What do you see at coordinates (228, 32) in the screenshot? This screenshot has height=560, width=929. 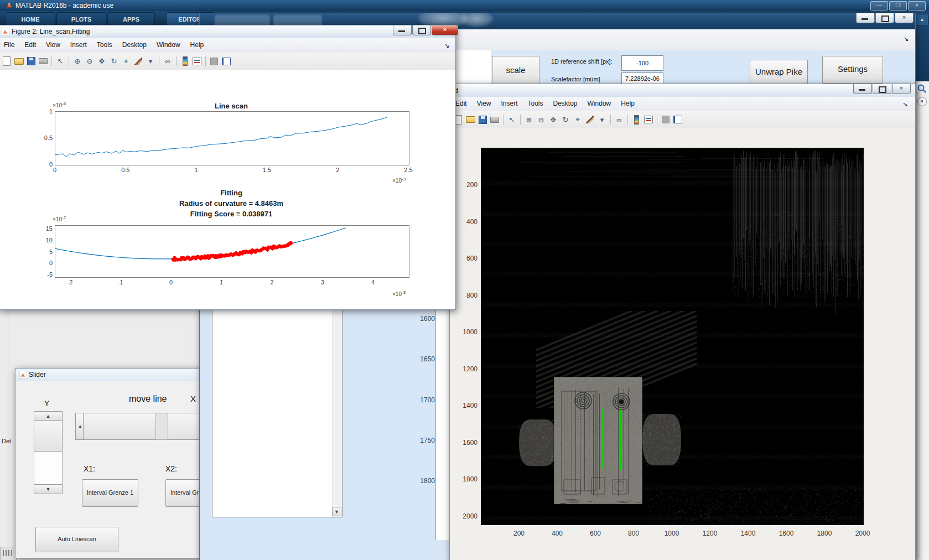 I see `fig2-titlebar: Figure 2: Line_scan,Fitting ×` at bounding box center [228, 32].